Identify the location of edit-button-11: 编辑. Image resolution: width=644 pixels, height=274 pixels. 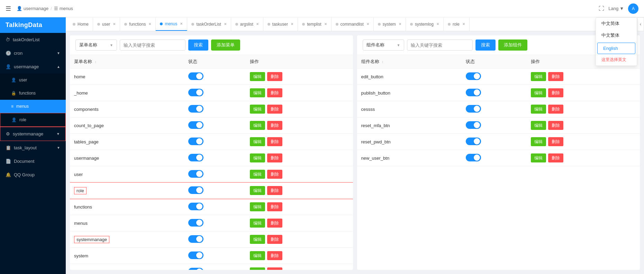
(257, 256).